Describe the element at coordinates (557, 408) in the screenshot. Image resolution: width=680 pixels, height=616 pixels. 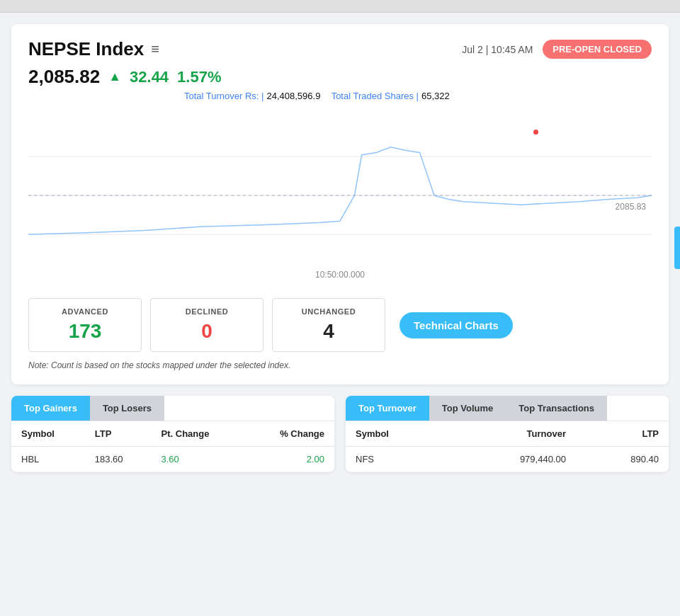
I see `tab-top-transactions: Top Transactions` at that location.